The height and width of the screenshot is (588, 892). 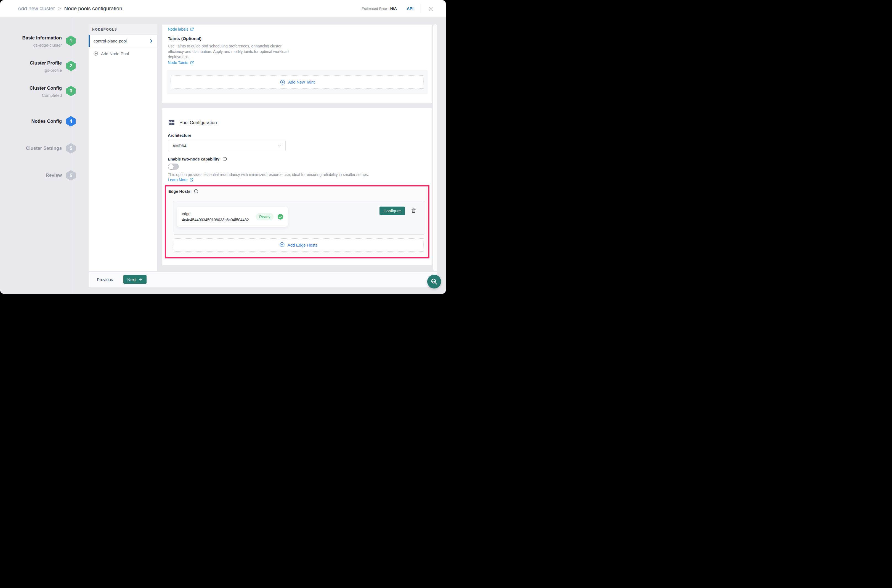 I want to click on node-taints-link-label: Node Taints, so click(x=178, y=63).